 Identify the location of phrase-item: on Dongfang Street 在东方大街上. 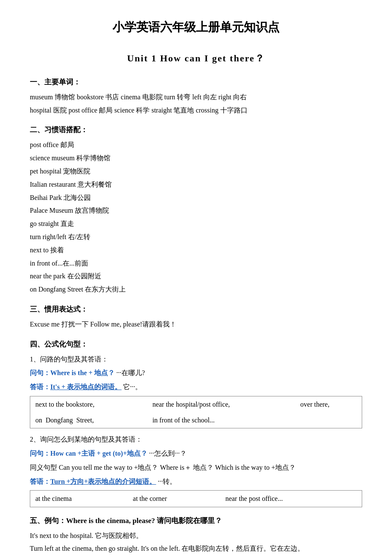
(196, 290).